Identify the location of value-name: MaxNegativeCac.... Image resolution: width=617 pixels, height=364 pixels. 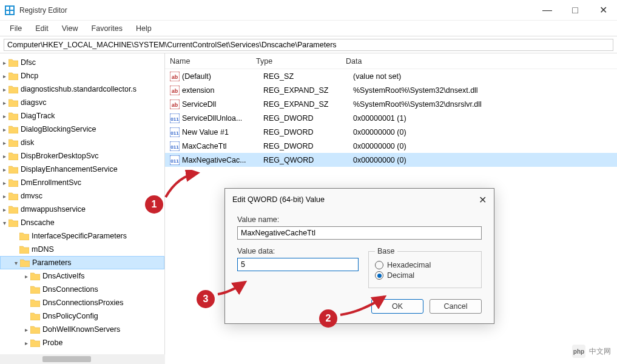
(223, 160).